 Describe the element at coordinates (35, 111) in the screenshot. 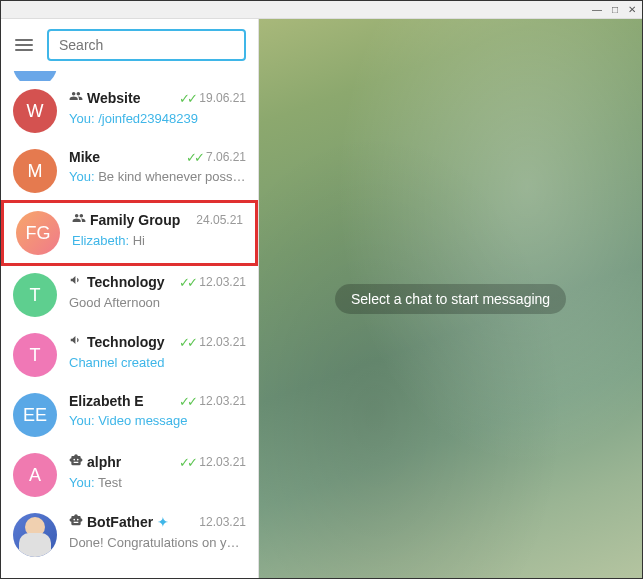

I see `avatar: W` at that location.